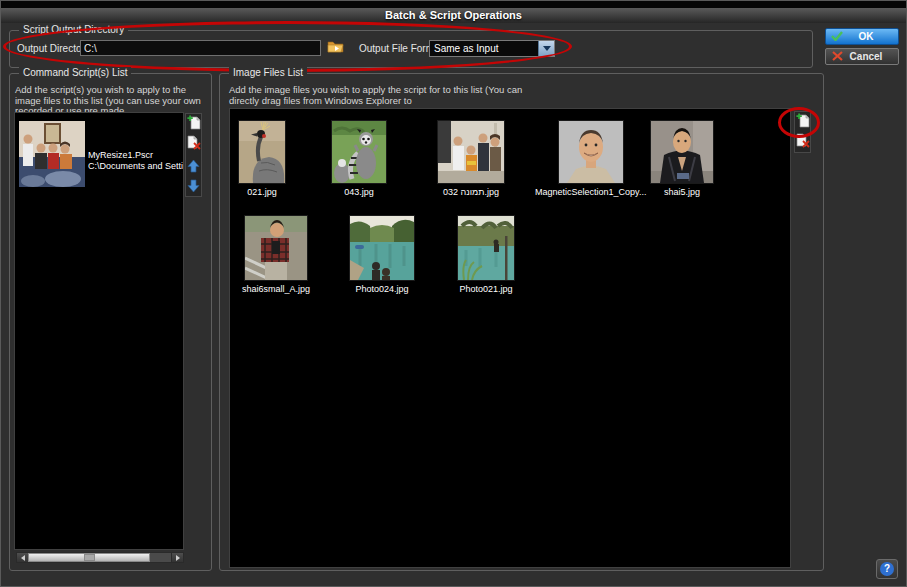 The image size is (907, 587). I want to click on up-arrow-icon, so click(194, 168).